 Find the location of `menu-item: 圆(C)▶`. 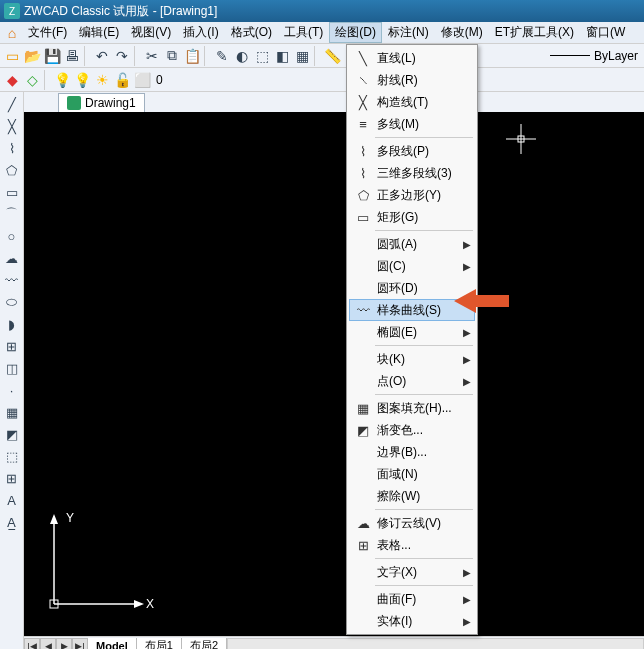

menu-item: 圆(C)▶ is located at coordinates (412, 266).